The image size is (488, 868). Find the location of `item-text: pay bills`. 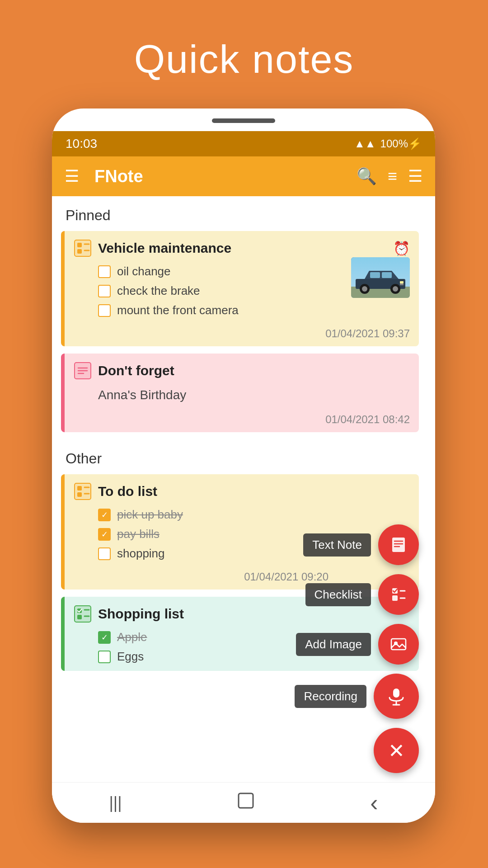

item-text: pay bills is located at coordinates (138, 534).